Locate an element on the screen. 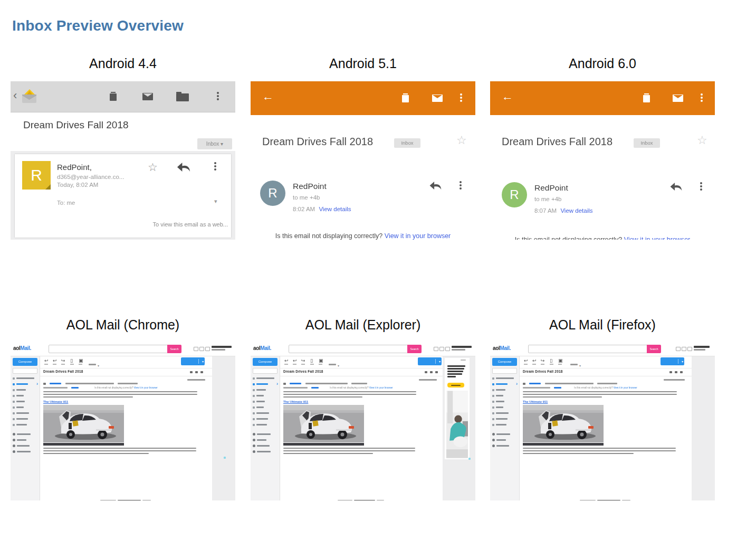 The image size is (756, 539). expand-details-icon: ▾ is located at coordinates (216, 202).